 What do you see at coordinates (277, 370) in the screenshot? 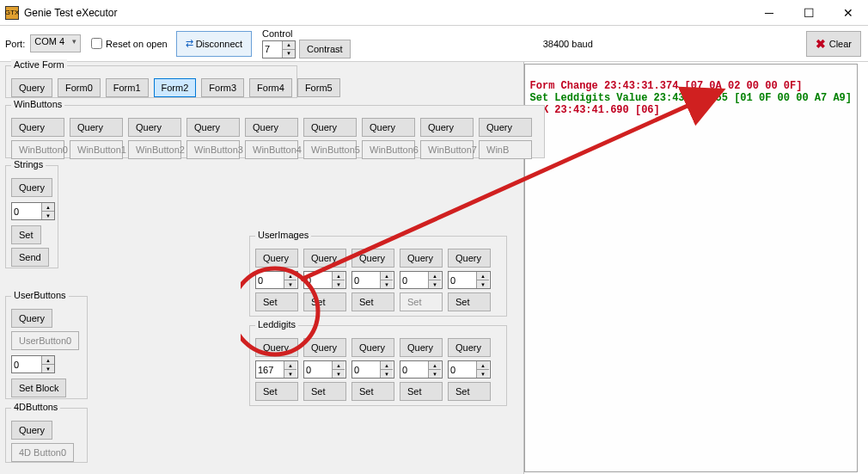
I see `leddigits-spinner-0: ▲▼` at bounding box center [277, 370].